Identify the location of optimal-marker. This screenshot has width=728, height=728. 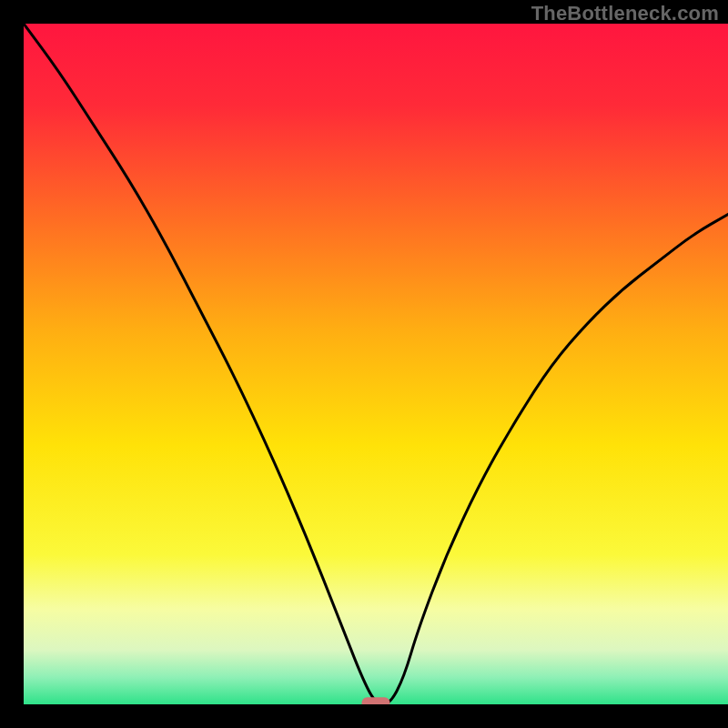
(377, 703).